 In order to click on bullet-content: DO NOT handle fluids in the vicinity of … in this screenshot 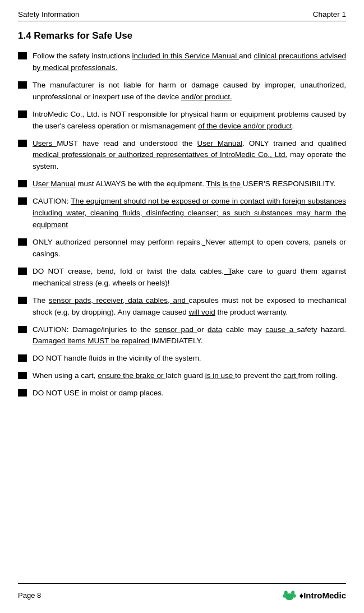, I will do `click(190, 359)`.